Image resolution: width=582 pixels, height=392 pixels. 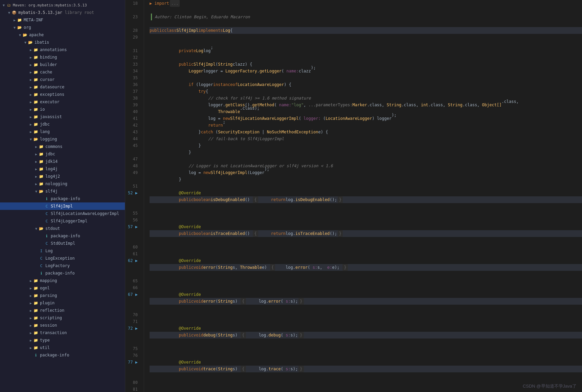 What do you see at coordinates (62, 57) in the screenshot?
I see `sidebar-item-binding: ▶ 📁 binding` at bounding box center [62, 57].